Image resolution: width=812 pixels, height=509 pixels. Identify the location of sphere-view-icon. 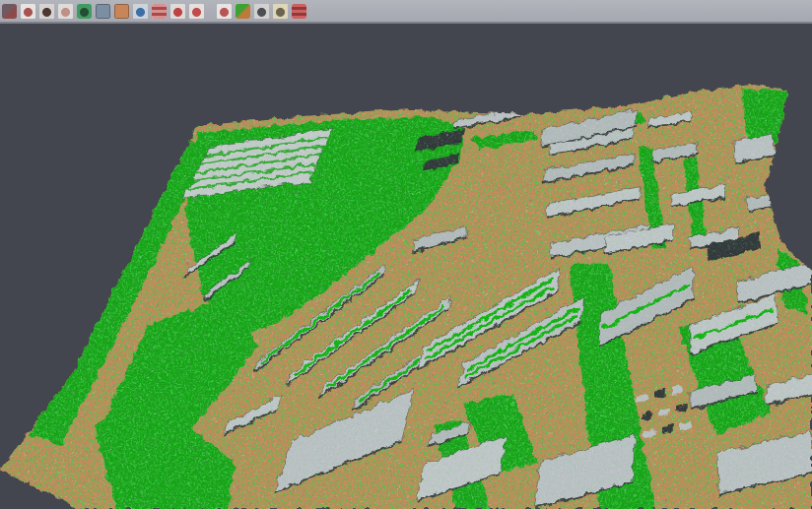
(262, 12).